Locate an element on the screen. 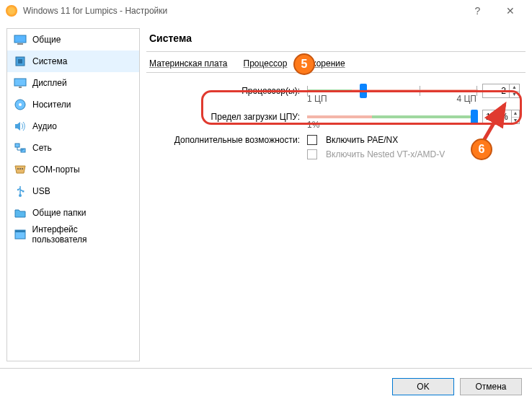 The width and height of the screenshot is (532, 404). sidebar-item-usb: USB is located at coordinates (74, 191).